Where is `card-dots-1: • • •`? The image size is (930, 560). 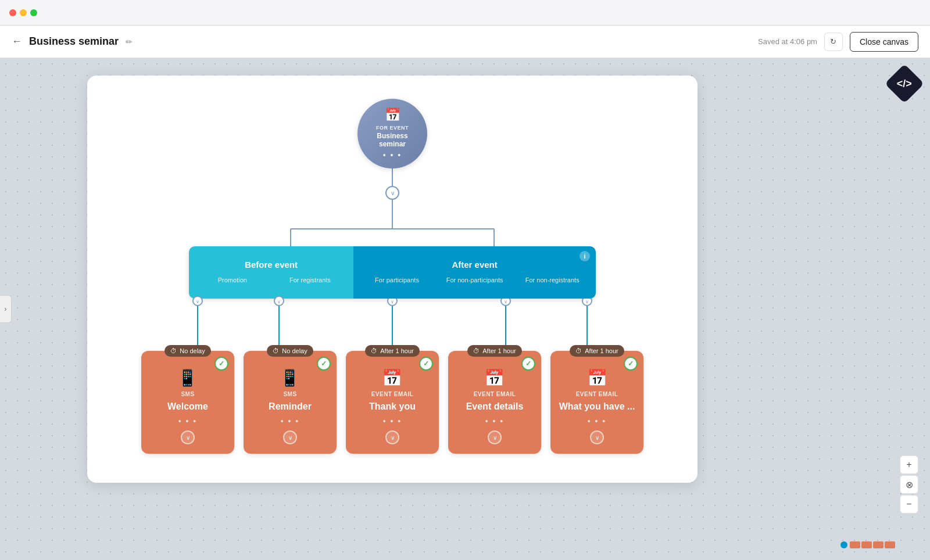
card-dots-1: • • • is located at coordinates (188, 421).